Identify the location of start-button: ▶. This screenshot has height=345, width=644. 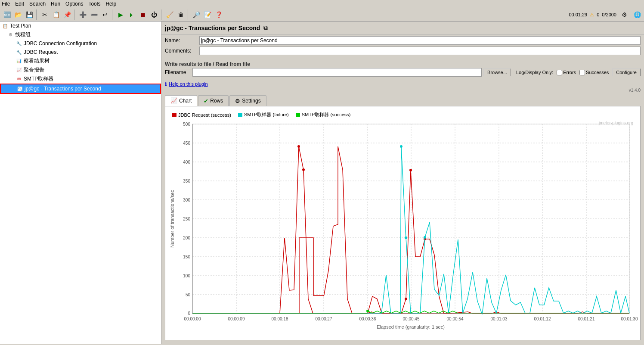
(121, 15).